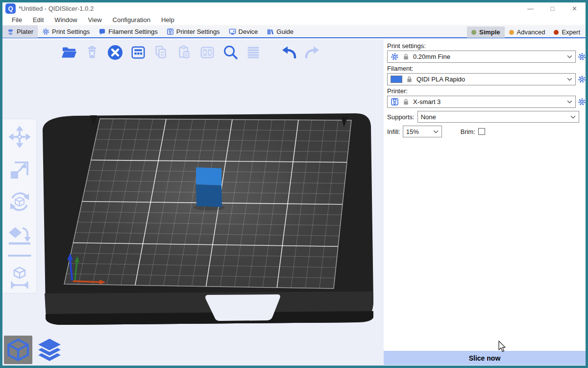  What do you see at coordinates (243, 308) in the screenshot?
I see `handle-cutout` at bounding box center [243, 308].